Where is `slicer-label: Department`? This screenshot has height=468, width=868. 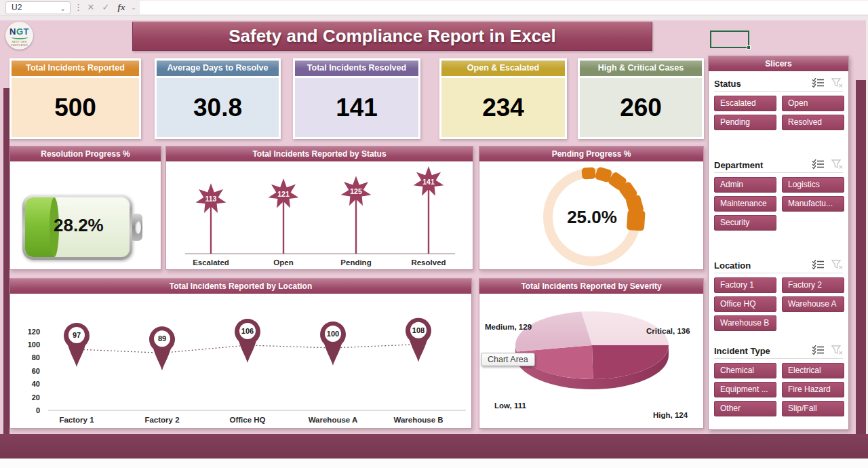 slicer-label: Department is located at coordinates (738, 165).